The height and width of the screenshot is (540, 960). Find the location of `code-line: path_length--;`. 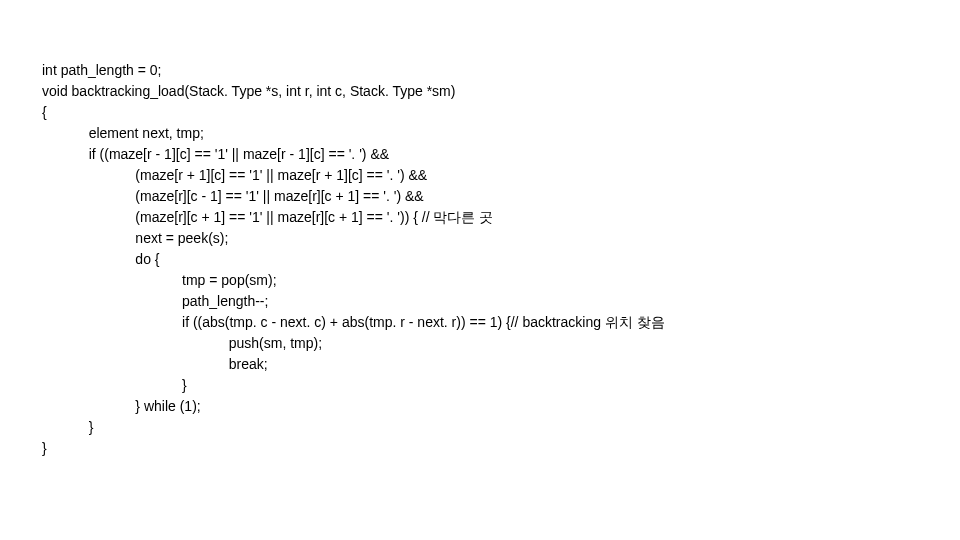

code-line: path_length--; is located at coordinates (501, 302).